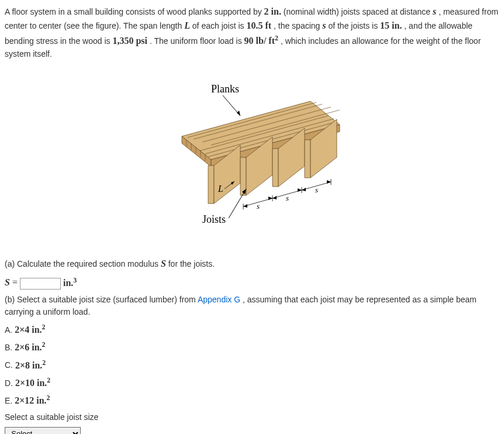 Image resolution: width=504 pixels, height=434 pixels. What do you see at coordinates (187, 26) in the screenshot?
I see `var-L: L` at bounding box center [187, 26].